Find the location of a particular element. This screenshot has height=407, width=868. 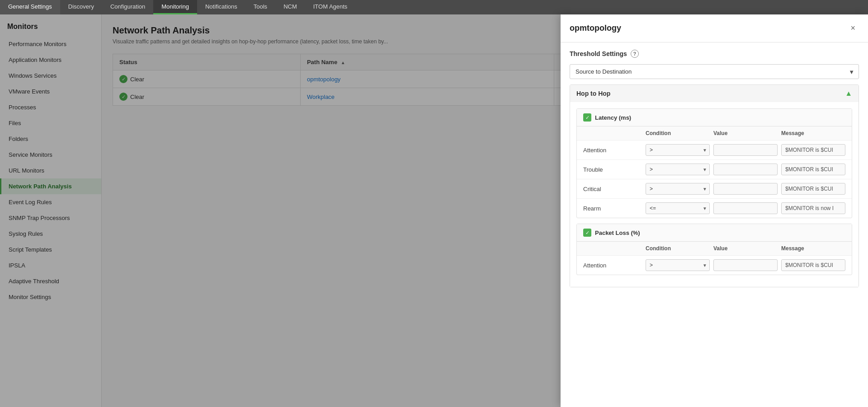

critical-message-input is located at coordinates (813, 189).